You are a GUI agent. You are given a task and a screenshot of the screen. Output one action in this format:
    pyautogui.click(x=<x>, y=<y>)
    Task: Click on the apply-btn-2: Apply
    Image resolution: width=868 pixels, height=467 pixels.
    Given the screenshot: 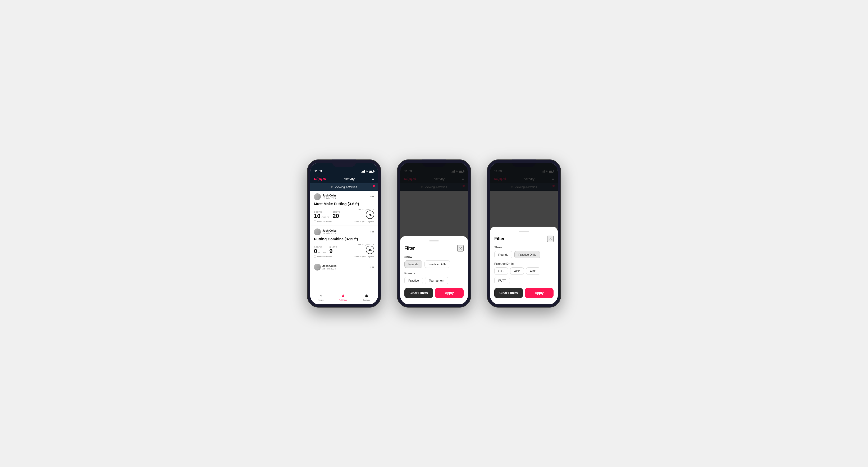 What is the action you would take?
    pyautogui.click(x=450, y=293)
    